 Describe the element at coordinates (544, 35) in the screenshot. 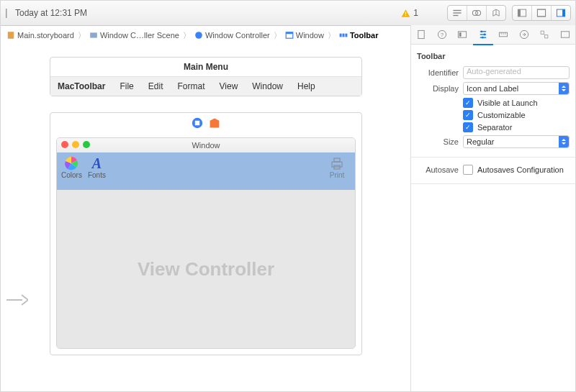

I see `bindings-icon` at that location.